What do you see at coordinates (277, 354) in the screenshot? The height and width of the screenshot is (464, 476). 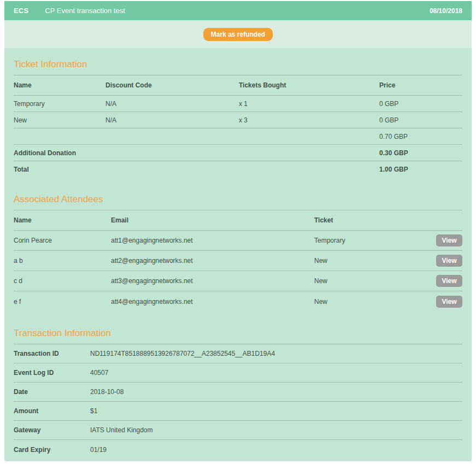 I see `transaction-id-value: ND119174T8518889513926787072__A23852545_…` at bounding box center [277, 354].